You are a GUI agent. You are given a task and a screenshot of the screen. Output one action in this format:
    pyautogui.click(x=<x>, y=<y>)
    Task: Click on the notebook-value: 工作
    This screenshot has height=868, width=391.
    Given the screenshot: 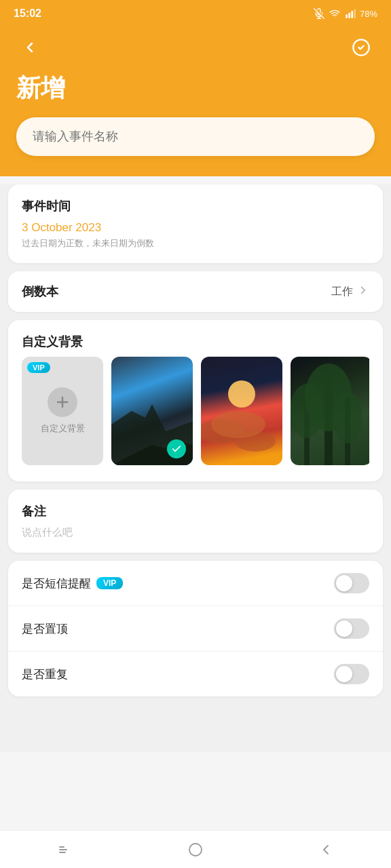 What is the action you would take?
    pyautogui.click(x=342, y=292)
    